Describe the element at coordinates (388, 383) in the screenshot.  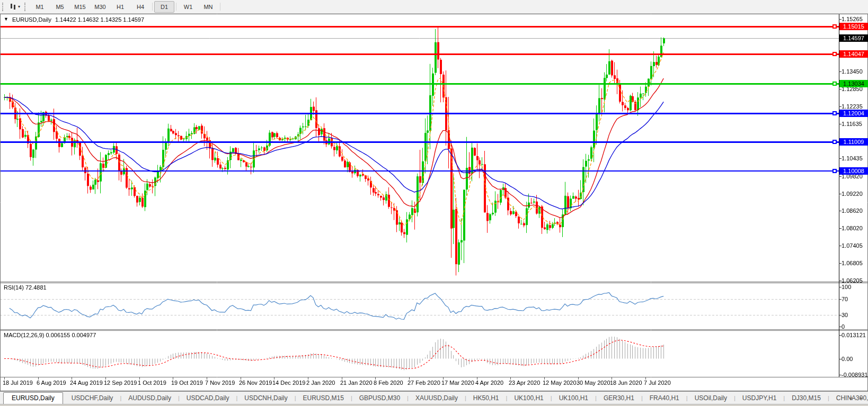
I see `date-label: 8 Feb 2020` at that location.